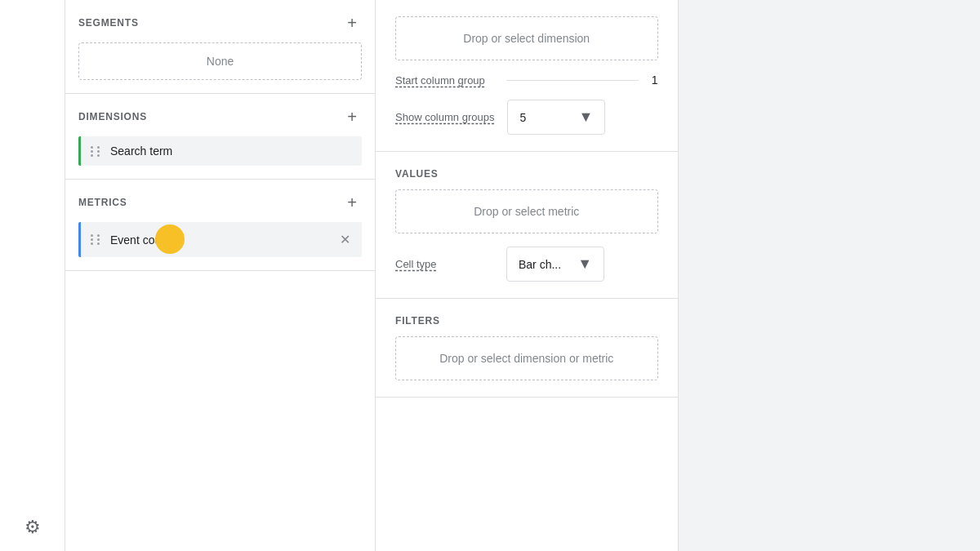 This screenshot has height=551, width=980. What do you see at coordinates (523, 118) in the screenshot?
I see `show-column-groups-value: 5` at bounding box center [523, 118].